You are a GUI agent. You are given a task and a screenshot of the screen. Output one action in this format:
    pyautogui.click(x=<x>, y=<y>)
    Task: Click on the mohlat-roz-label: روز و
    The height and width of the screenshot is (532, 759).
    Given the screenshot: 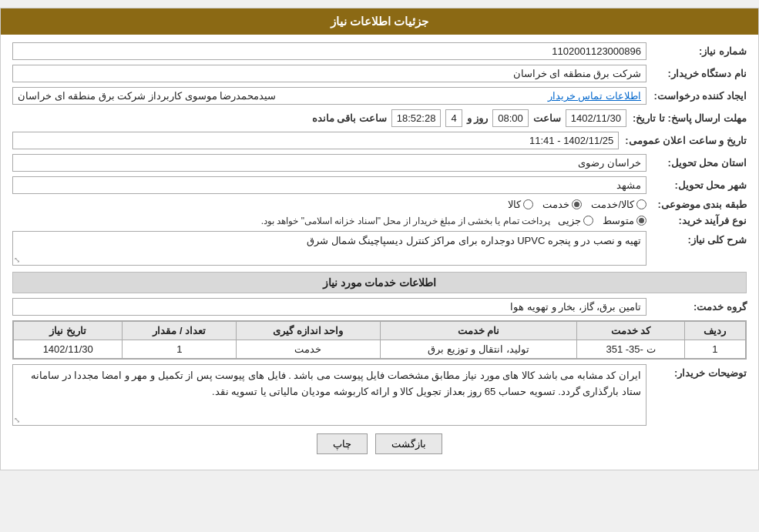 What is the action you would take?
    pyautogui.click(x=478, y=119)
    